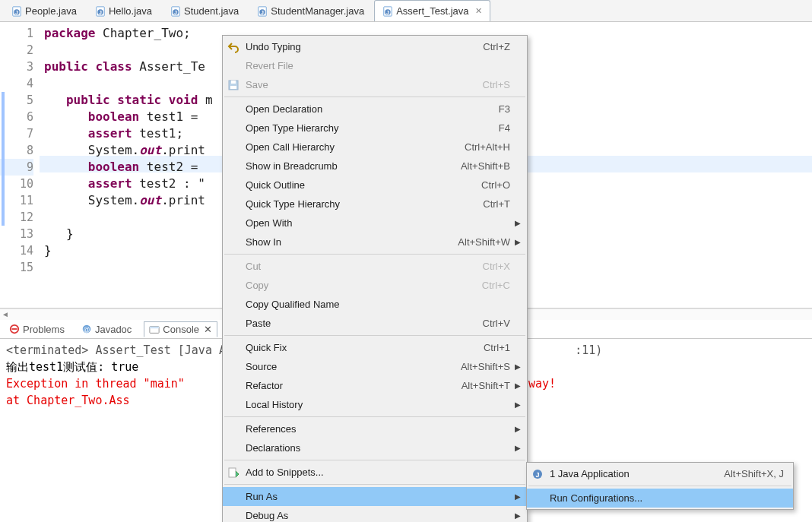 This screenshot has width=812, height=522. I want to click on tab-label: StudentManager.java, so click(318, 11).